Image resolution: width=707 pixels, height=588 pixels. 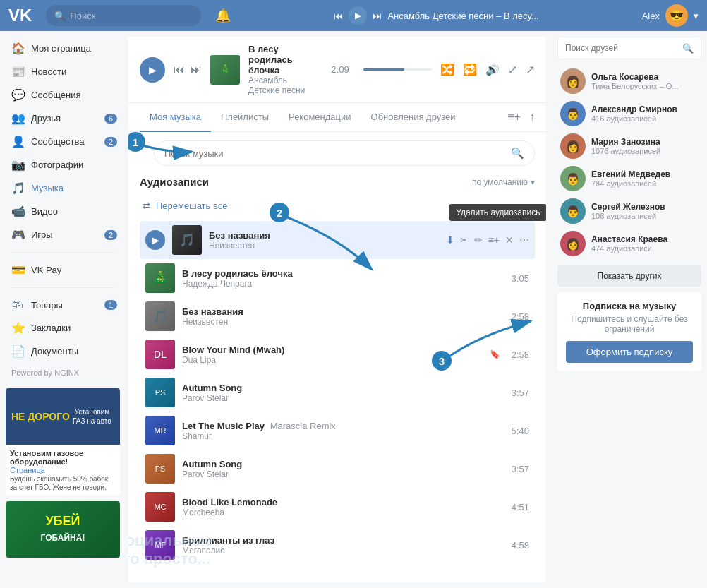 I want to click on sort-label: по умолчанию, so click(x=500, y=182).